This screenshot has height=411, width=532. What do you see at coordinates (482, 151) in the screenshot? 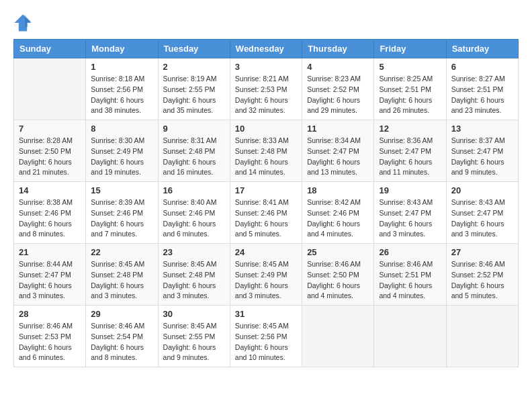
I see `calendar-cell: 13Sunrise: 8:37 AMSunset: 2:47 PMDayligh…` at bounding box center [482, 151].